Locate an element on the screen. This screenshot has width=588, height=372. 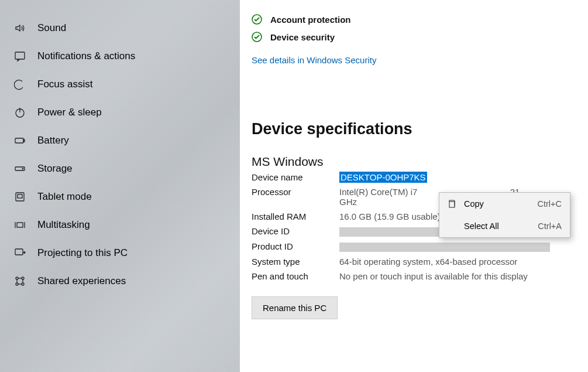
spec-value: No pen or touch input is available for t… is located at coordinates (463, 277).